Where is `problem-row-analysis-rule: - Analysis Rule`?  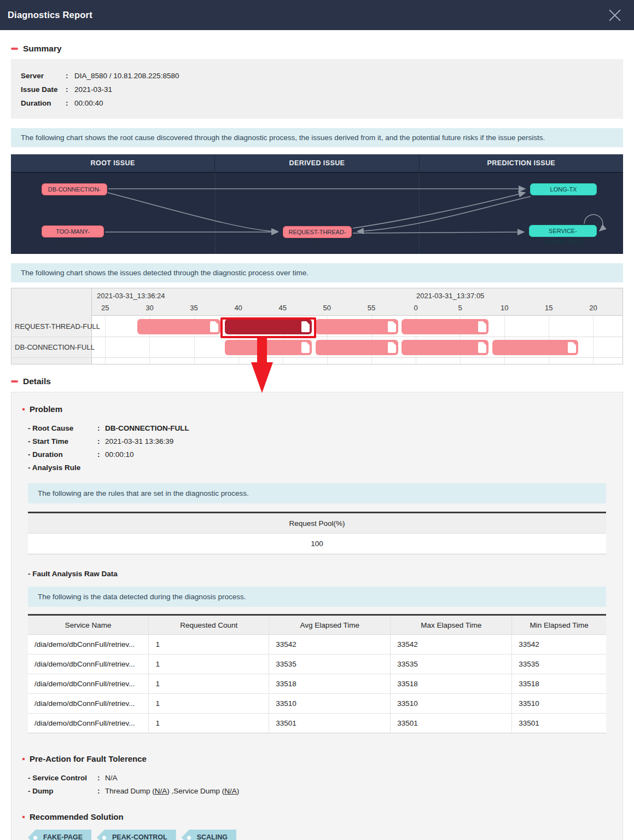
problem-row-analysis-rule: - Analysis Rule is located at coordinates (323, 468).